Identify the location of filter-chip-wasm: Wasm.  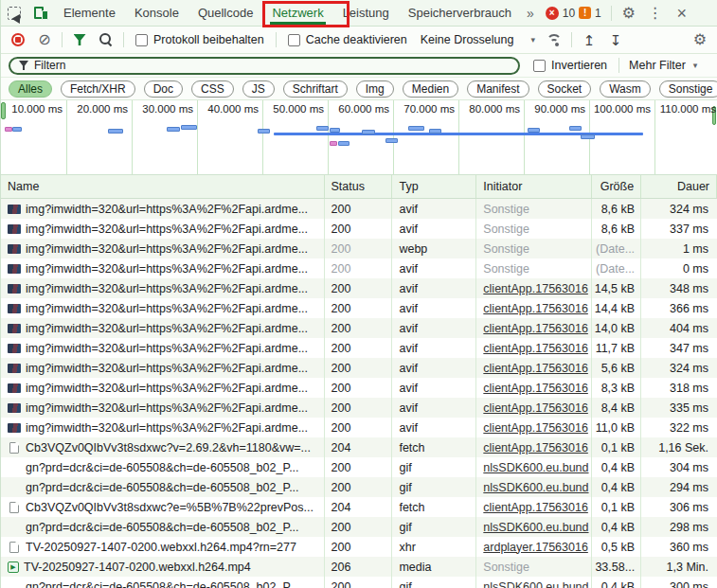
(625, 89).